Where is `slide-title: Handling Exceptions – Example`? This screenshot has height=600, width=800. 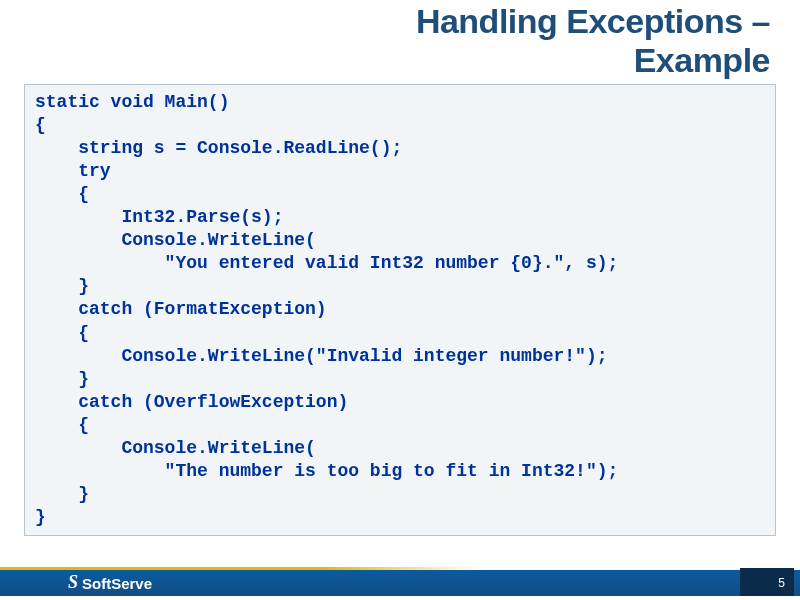
slide-title: Handling Exceptions – Example is located at coordinates (400, 40).